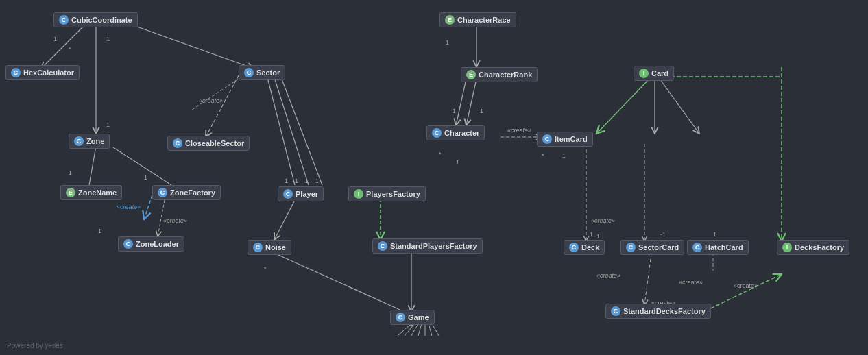 This screenshot has width=868, height=355. Describe the element at coordinates (307, 194) in the screenshot. I see `label-player: Player` at that location.